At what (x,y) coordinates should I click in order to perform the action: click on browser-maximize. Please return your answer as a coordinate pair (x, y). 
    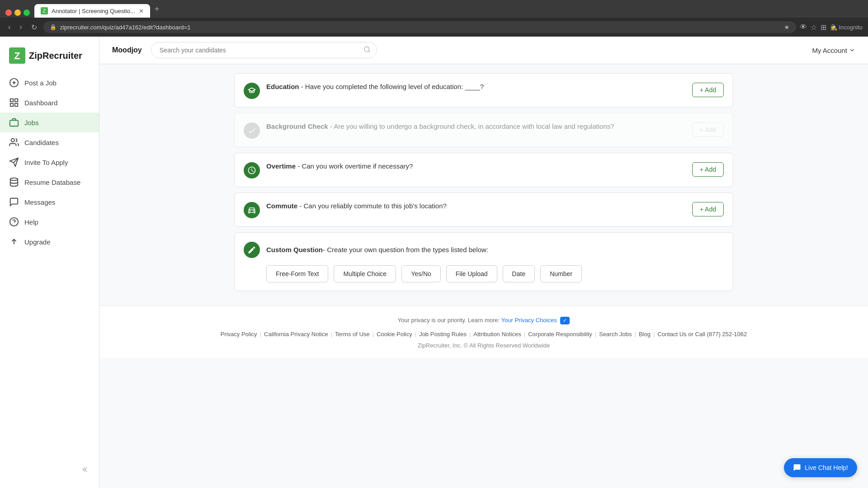
    Looking at the image, I should click on (27, 13).